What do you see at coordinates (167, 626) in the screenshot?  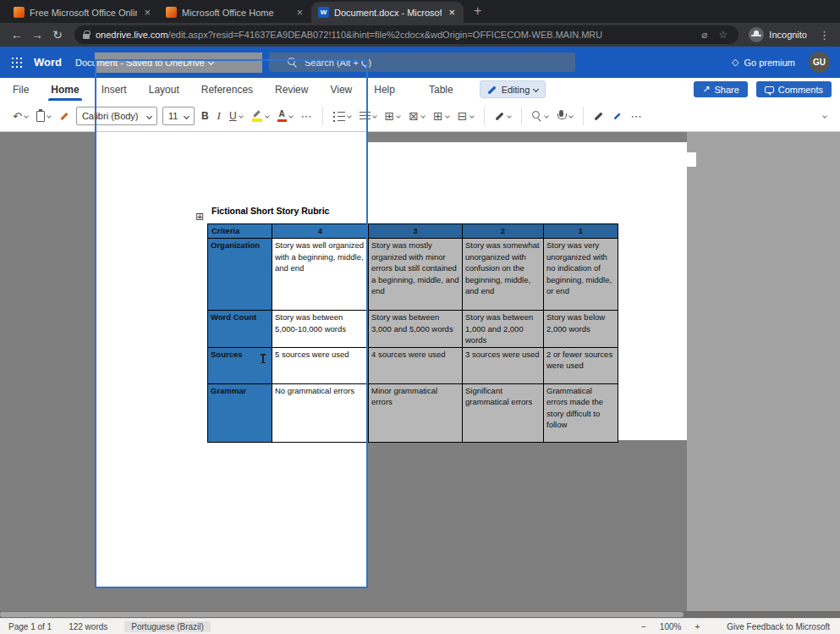 I see `language-selector: Portuguese (Brazil)` at bounding box center [167, 626].